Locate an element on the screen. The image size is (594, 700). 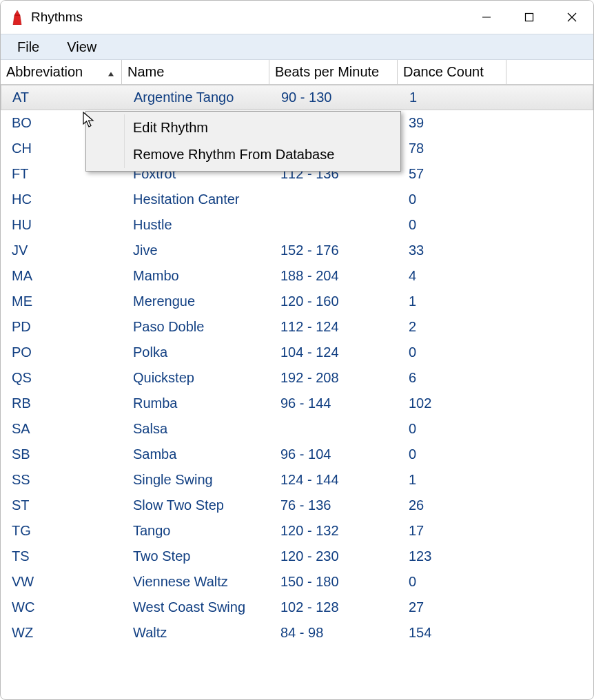
cell-dance-count: 154 is located at coordinates (452, 632).